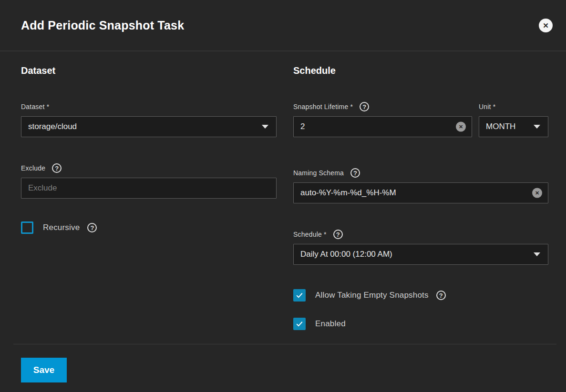 The width and height of the screenshot is (566, 392). I want to click on schedule-select: Daily At 00:00 (12:00 AM), so click(421, 254).